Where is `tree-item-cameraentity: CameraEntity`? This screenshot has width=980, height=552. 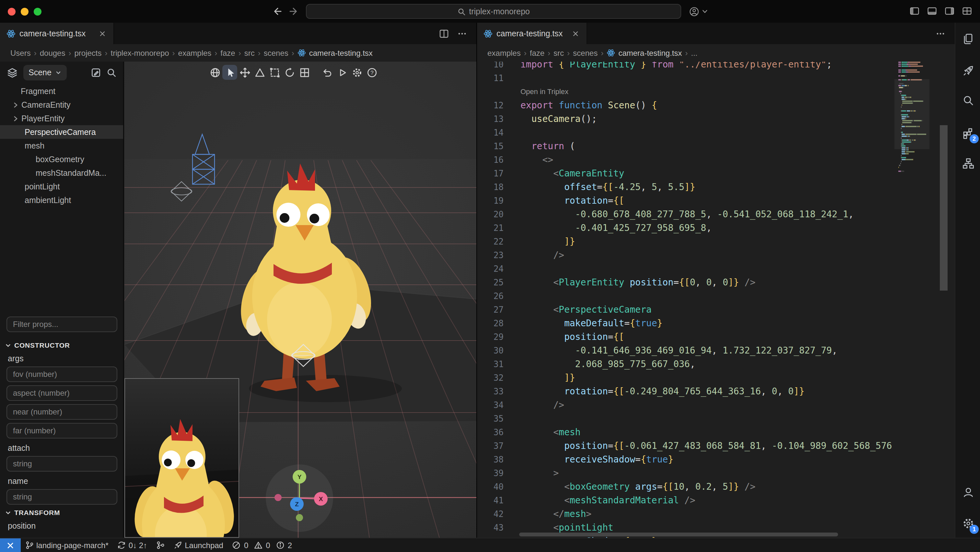 tree-item-cameraentity: CameraEntity is located at coordinates (62, 105).